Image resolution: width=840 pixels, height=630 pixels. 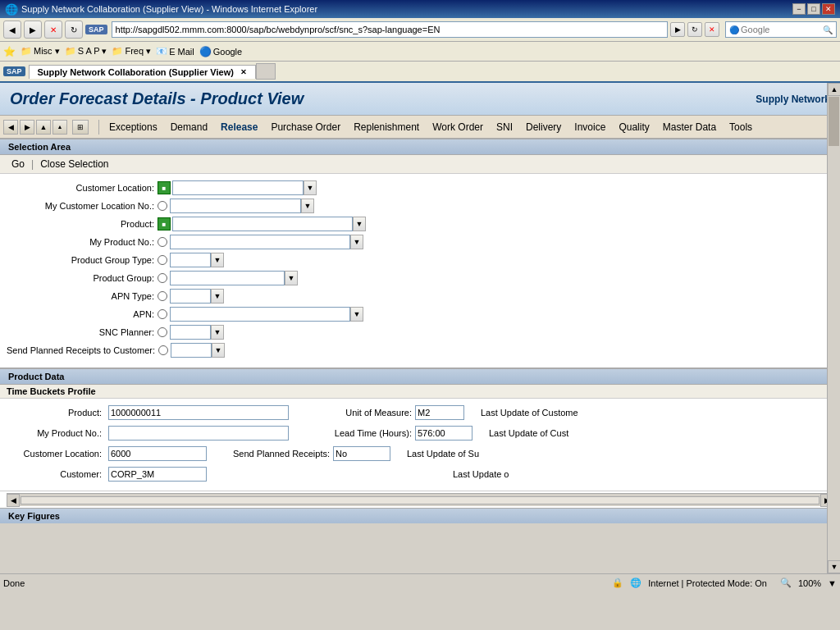 I want to click on product-group-type-lookup-button: ▼, so click(x=217, y=260).